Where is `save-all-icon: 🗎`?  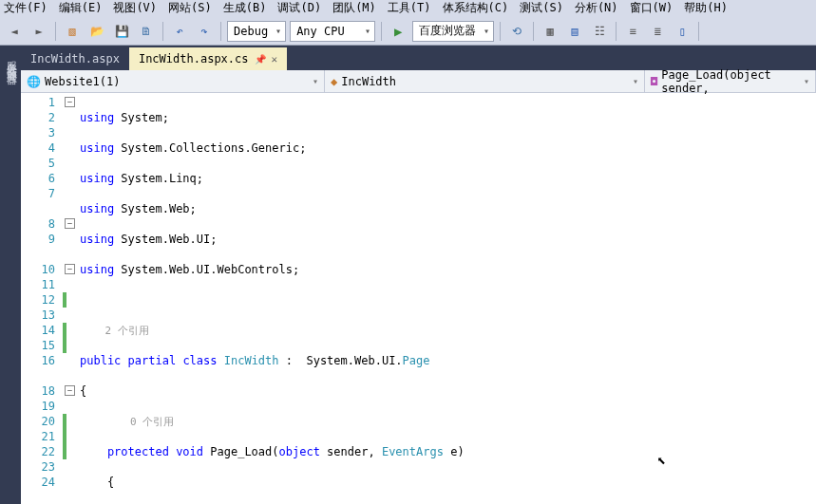
save-all-icon: 🗎 is located at coordinates (146, 31).